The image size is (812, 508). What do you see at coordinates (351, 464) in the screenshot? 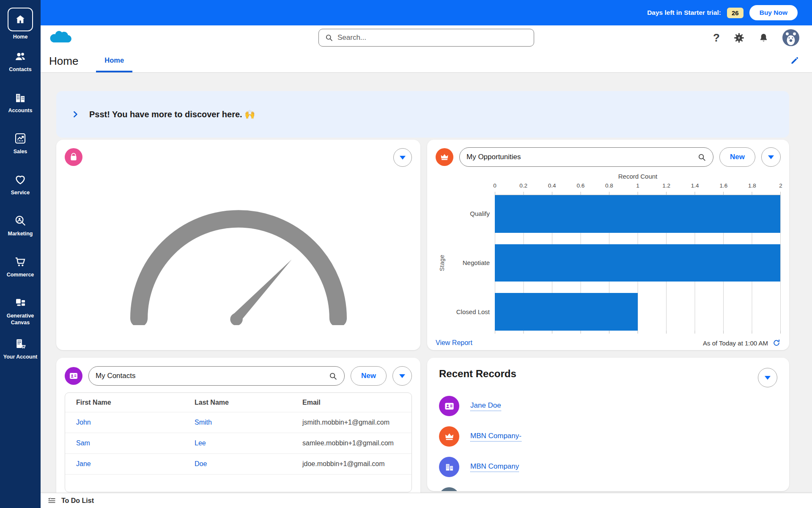
I see `contact-email: jdoe.mobbin+1@gmail.com` at bounding box center [351, 464].